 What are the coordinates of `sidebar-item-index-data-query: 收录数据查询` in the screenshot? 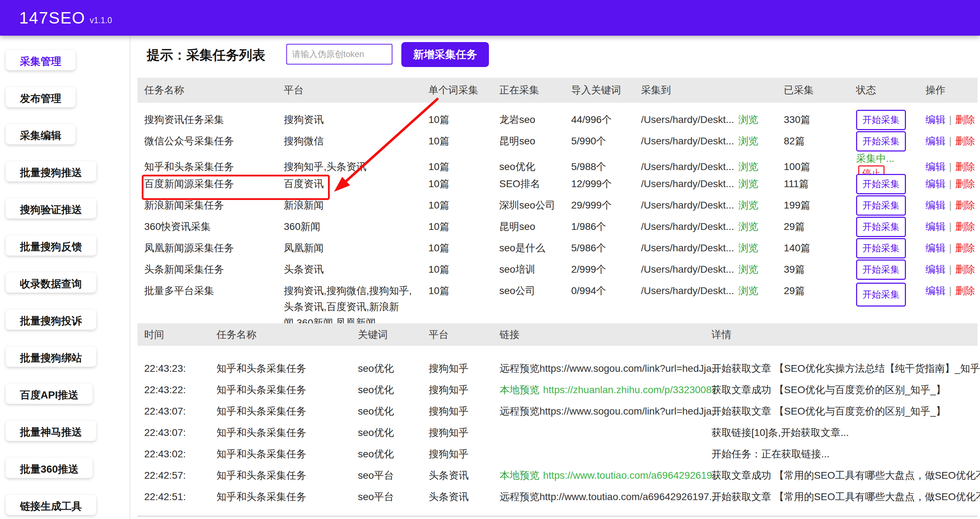 It's located at (51, 283).